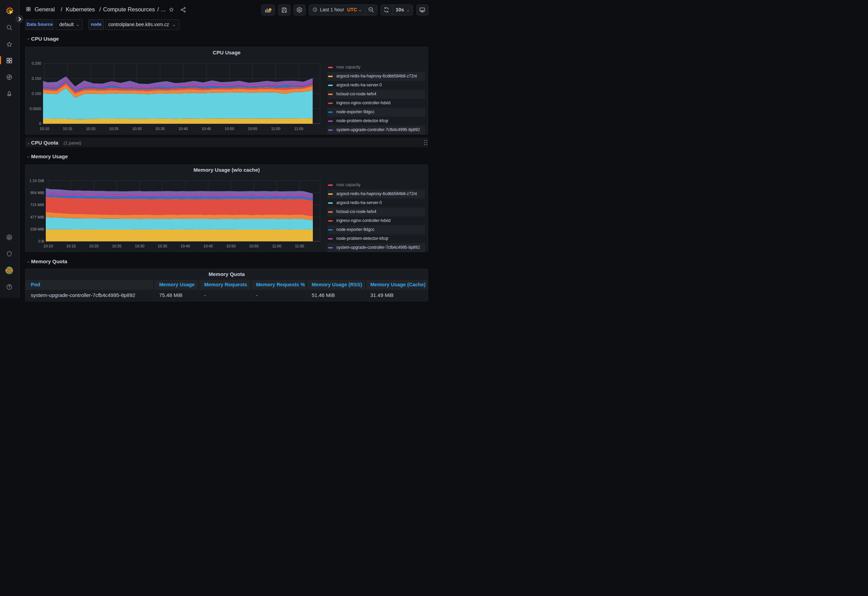 The height and width of the screenshot is (596, 868). Describe the element at coordinates (41, 241) in the screenshot. I see `svg-text: 0 B` at that location.